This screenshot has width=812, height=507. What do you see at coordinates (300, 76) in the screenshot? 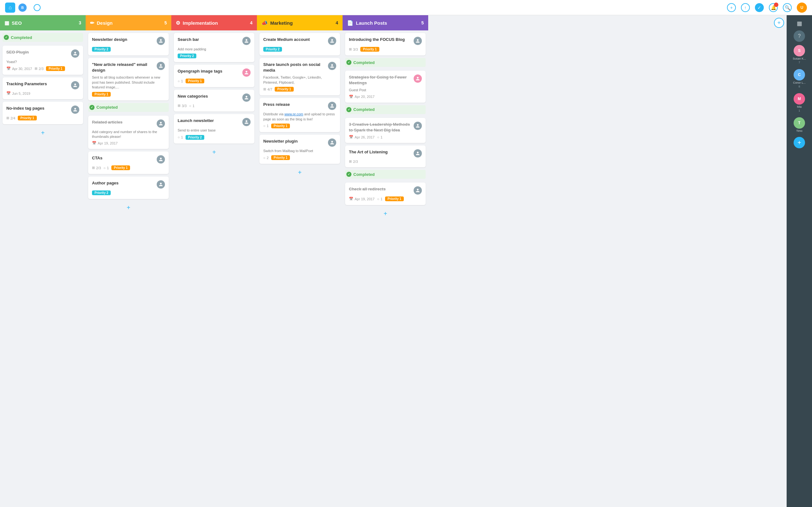
I see `card-share-launch: Share launch posts on social media Faceb…` at bounding box center [300, 76].